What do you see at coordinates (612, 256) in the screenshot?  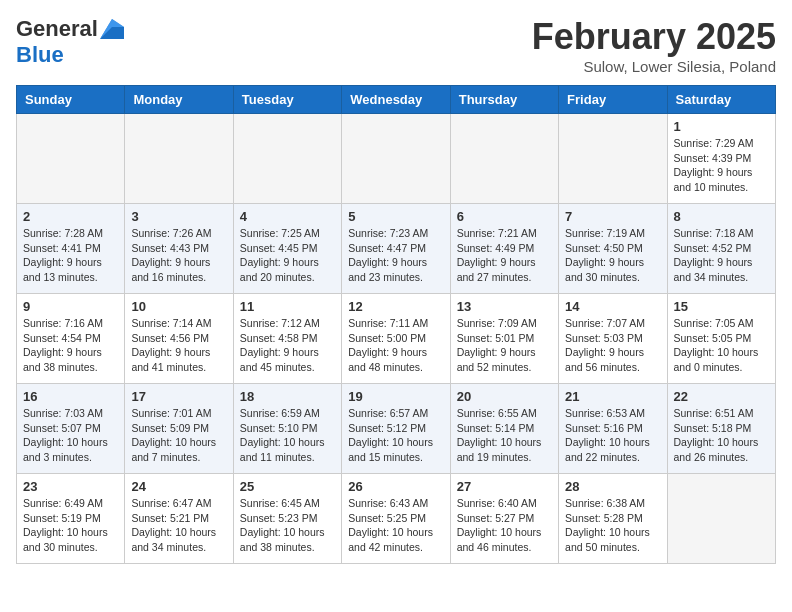 I see `day-info: Sunrise: 7:19 AM Sunset: 4:50 PM Dayligh…` at bounding box center [612, 256].